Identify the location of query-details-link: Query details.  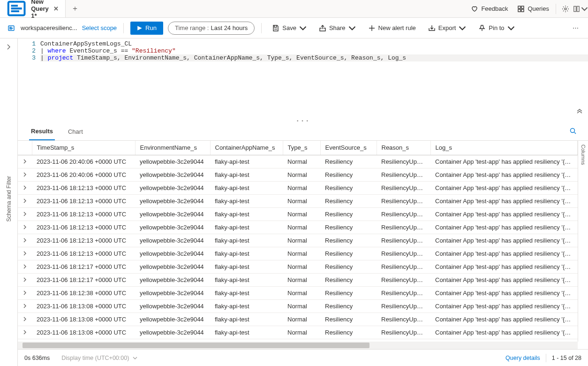
(523, 358).